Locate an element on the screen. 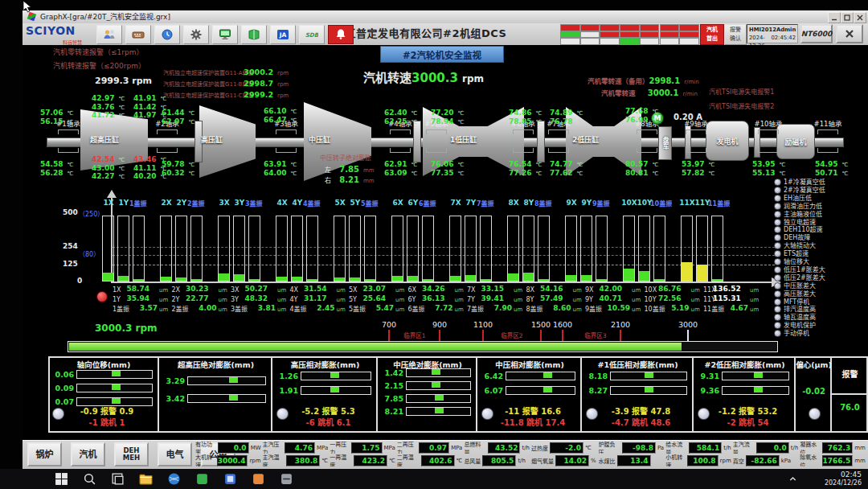  status-label: 凝器水位 is located at coordinates (810, 447).